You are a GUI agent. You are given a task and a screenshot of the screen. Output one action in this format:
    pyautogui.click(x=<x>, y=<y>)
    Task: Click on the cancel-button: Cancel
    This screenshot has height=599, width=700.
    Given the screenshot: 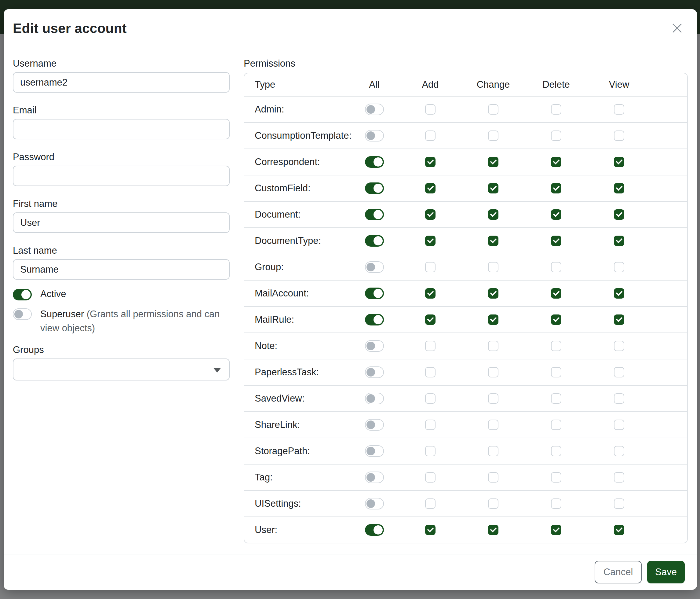 What is the action you would take?
    pyautogui.click(x=618, y=572)
    